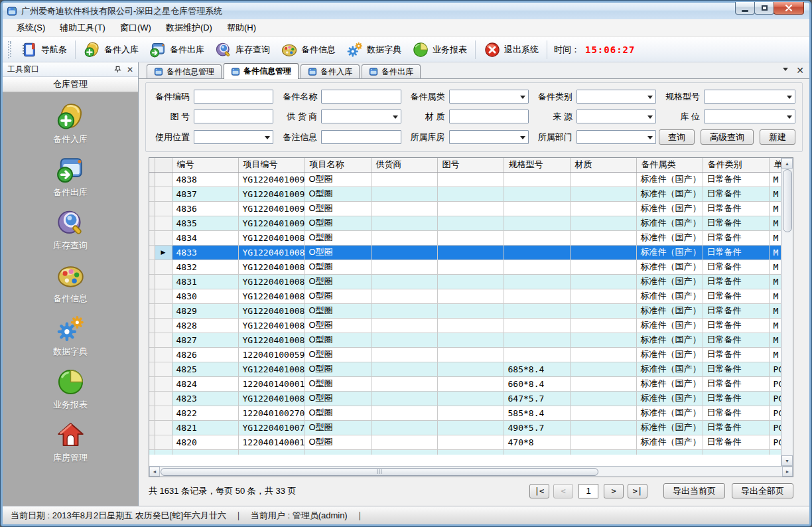  What do you see at coordinates (271, 208) in the screenshot?
I see `grid-cell: YG12204010091` at bounding box center [271, 208].